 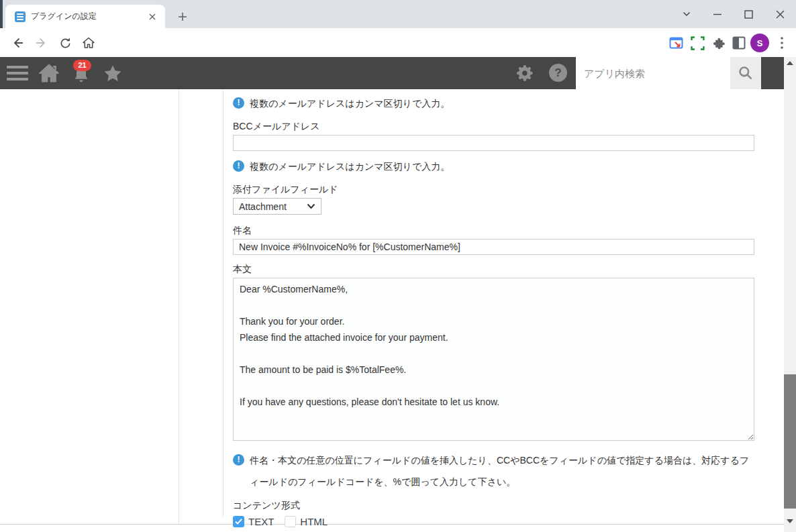 What do you see at coordinates (748, 14) in the screenshot?
I see `maximize-button` at bounding box center [748, 14].